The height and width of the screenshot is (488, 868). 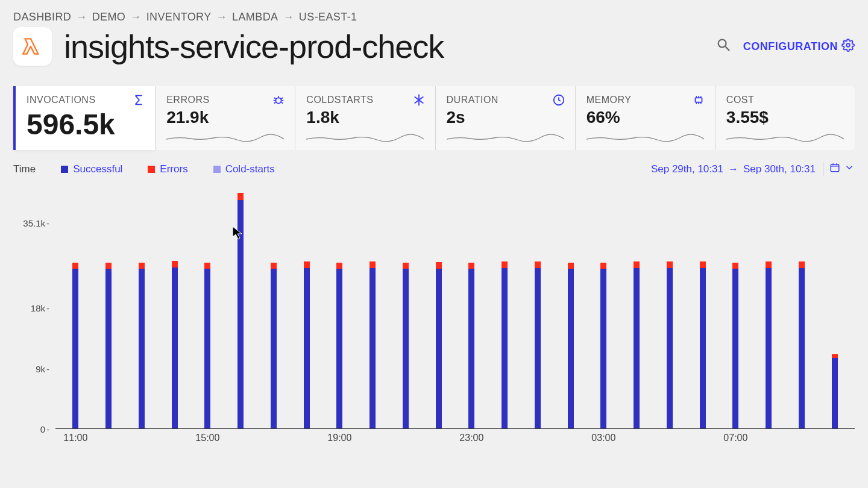 I want to click on breadcrumb-item: DASHBIRD, so click(x=42, y=17).